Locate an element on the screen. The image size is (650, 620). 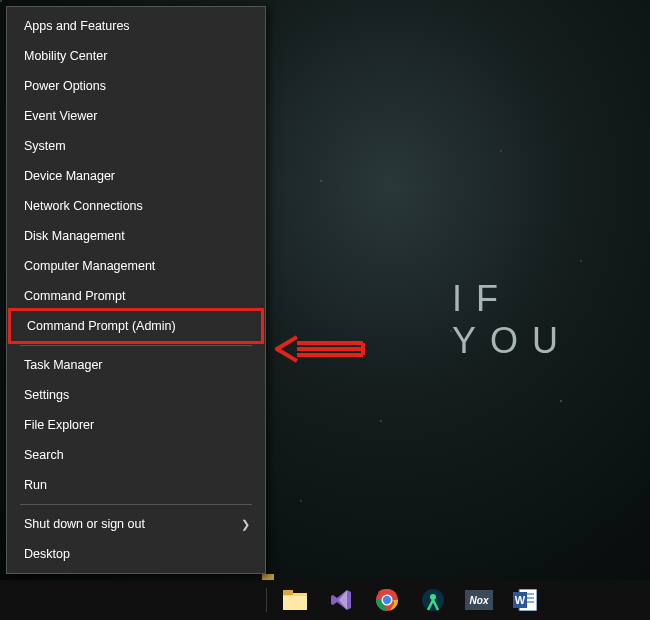
menu-task-manager: Task Manager is located at coordinates (136, 365).